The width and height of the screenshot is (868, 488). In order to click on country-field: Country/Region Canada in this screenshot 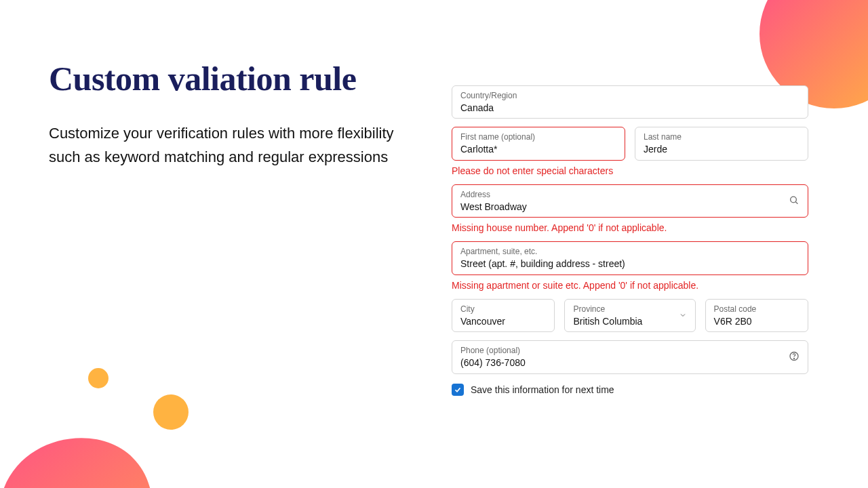, I will do `click(630, 102)`.